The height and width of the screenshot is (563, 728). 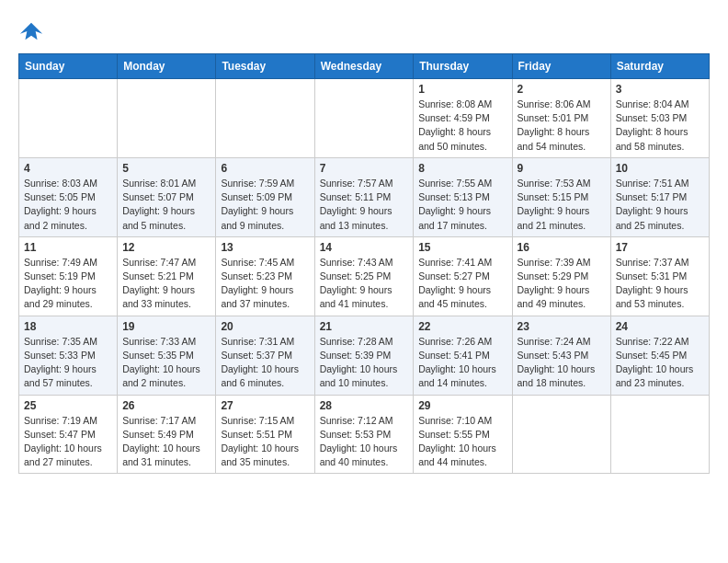 What do you see at coordinates (68, 283) in the screenshot?
I see `day-info: Sunrise: 7:49 AM Sunset: 5:19 PM Dayligh…` at bounding box center [68, 283].